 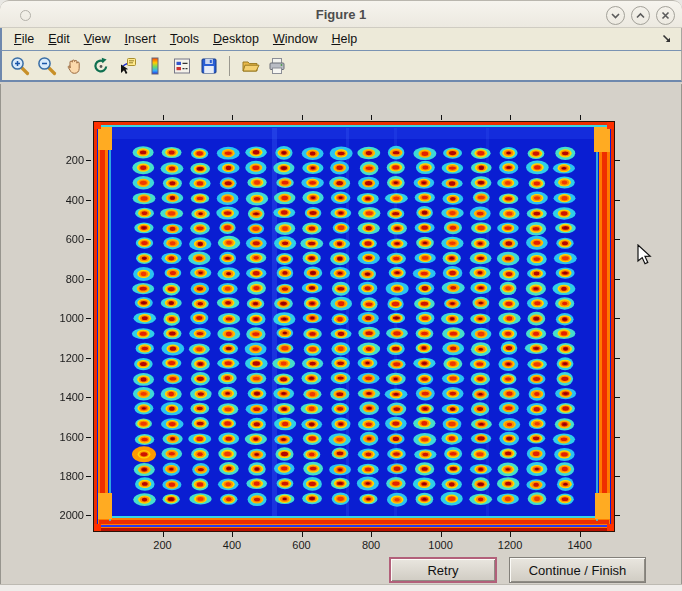 I want to click on minimize-button, so click(x=616, y=16).